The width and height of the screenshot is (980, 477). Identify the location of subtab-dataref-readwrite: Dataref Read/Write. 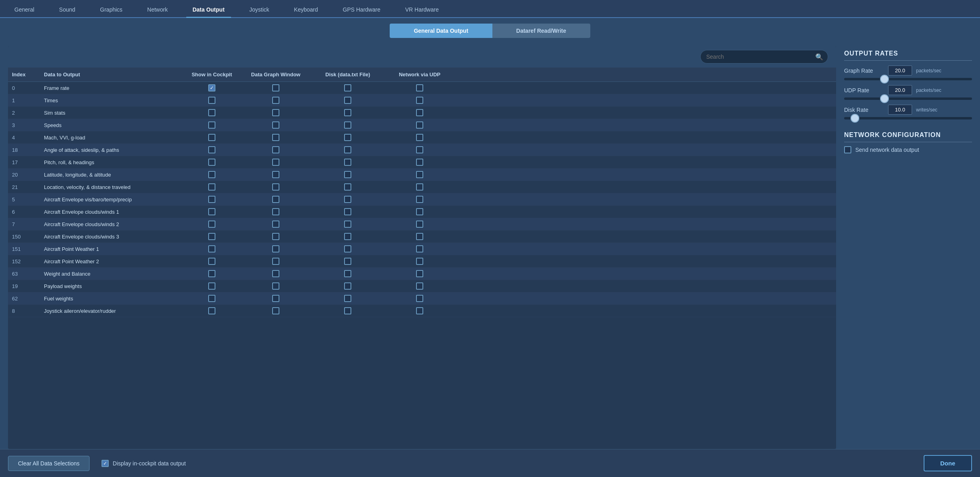
(541, 31).